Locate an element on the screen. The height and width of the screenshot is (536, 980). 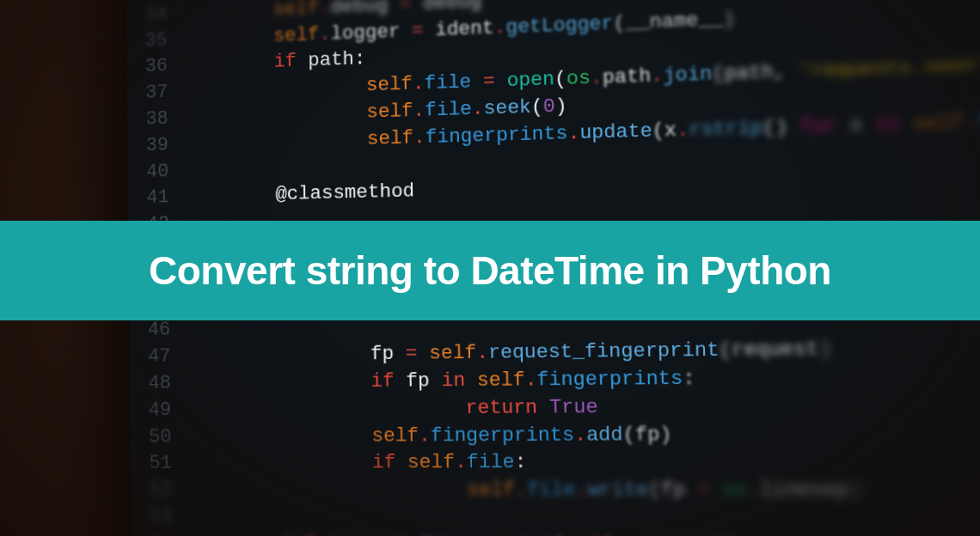
page-title: Convert string to DateTime in Python is located at coordinates (490, 271).